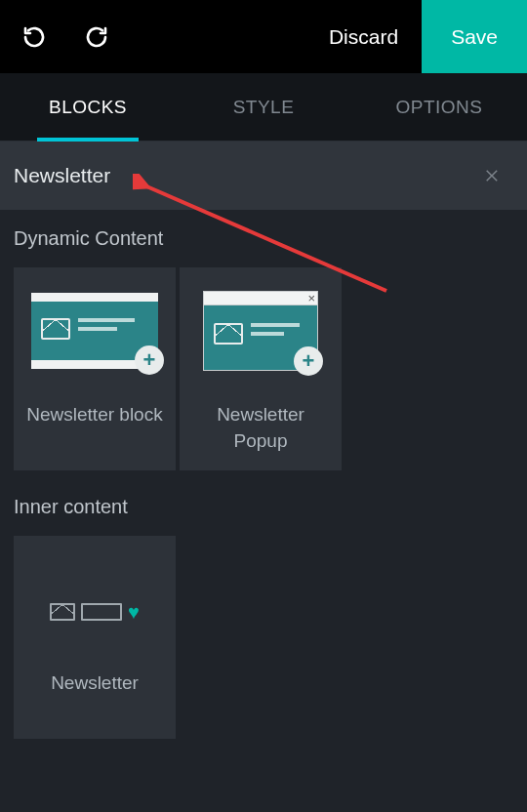 This screenshot has height=812, width=527. What do you see at coordinates (95, 369) in the screenshot?
I see `block-newsletter-block: + Newsletter block` at bounding box center [95, 369].